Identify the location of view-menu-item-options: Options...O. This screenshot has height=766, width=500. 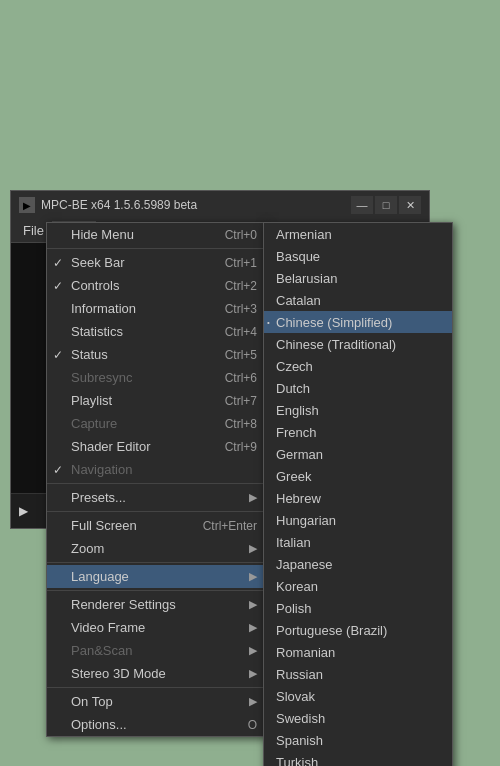
(156, 724).